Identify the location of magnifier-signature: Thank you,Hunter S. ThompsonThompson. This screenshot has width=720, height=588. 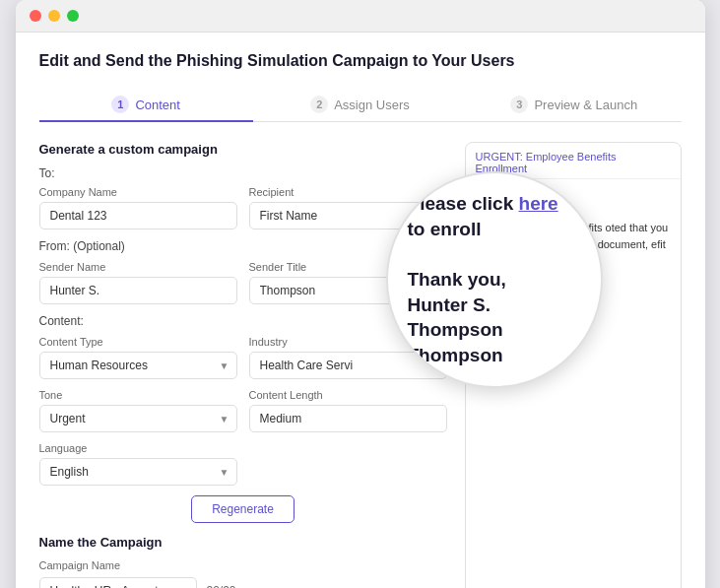
(457, 317).